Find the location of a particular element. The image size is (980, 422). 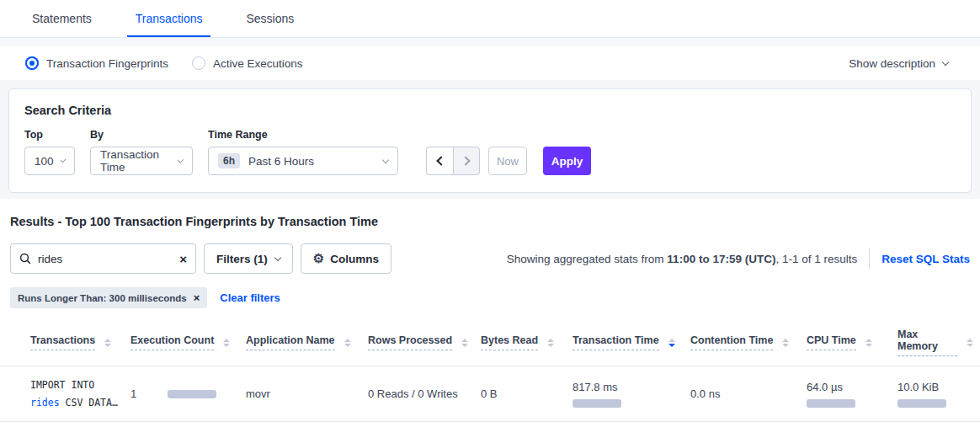

top-select-value: 100 is located at coordinates (44, 162).